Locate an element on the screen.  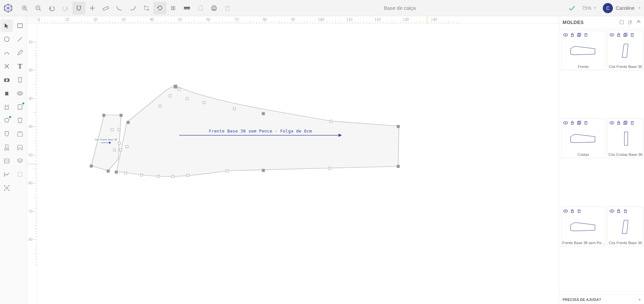
panel-shirt-icon is located at coordinates (622, 22).